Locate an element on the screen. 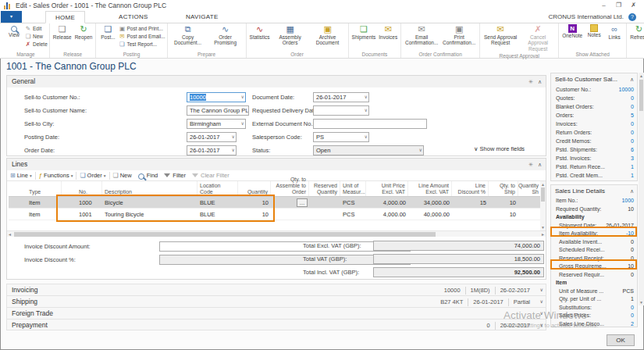 Image resolution: width=644 pixels, height=350 pixels. sell-to-customer-no-field: 10000∨ is located at coordinates (216, 97).